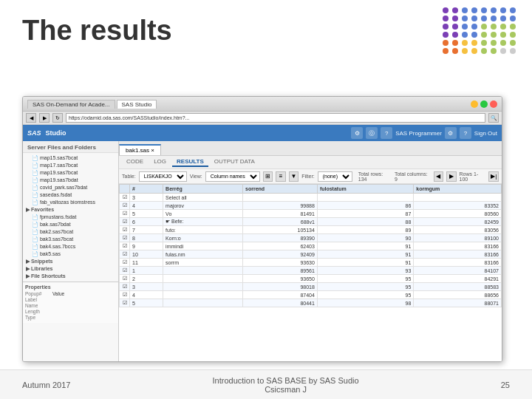  I want to click on tree-item: 📄 fab_valtozas biomstress, so click(71, 202).